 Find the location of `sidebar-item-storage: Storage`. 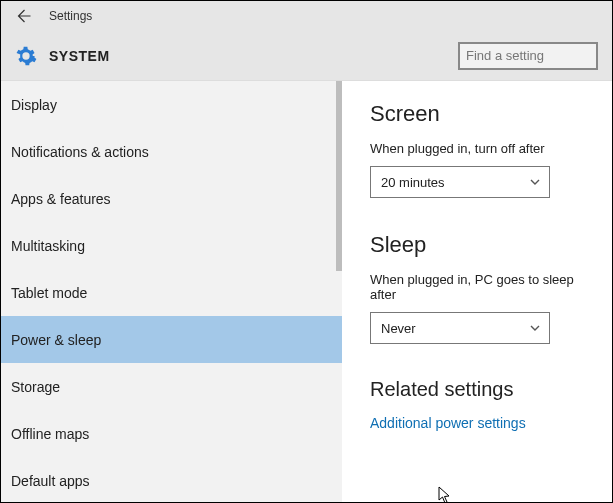

sidebar-item-storage: Storage is located at coordinates (172, 386).